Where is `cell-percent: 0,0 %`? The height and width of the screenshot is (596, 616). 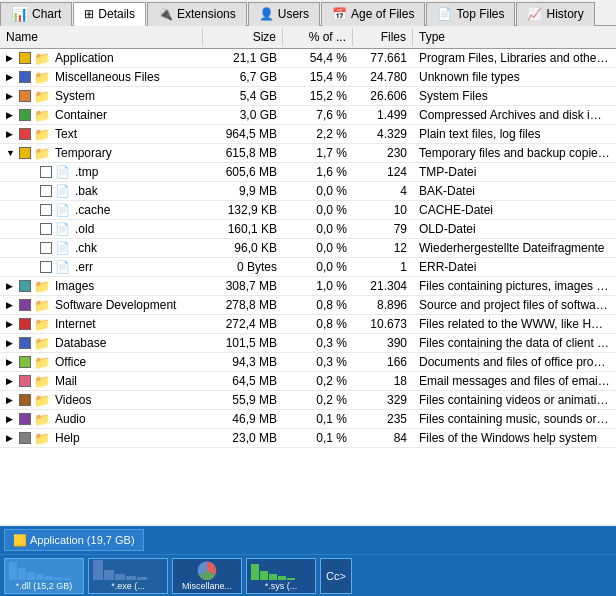
cell-percent: 0,0 % is located at coordinates (318, 210).